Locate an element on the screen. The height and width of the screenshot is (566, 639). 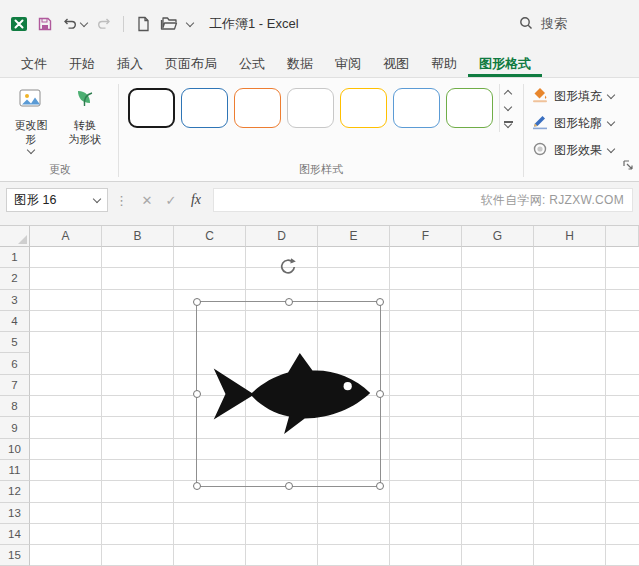
customize-toolbar-chevron-icon is located at coordinates (190, 22).